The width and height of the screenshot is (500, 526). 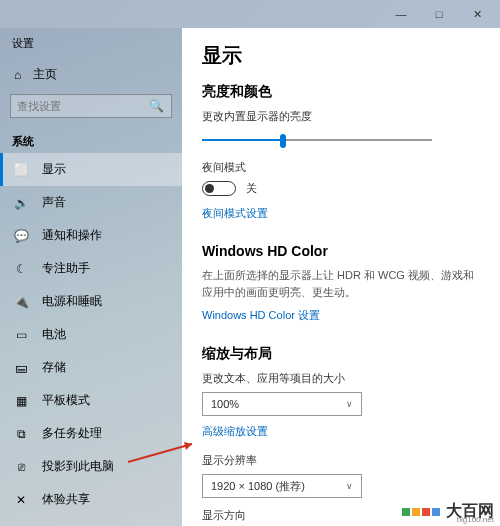 I want to click on scale-label: 更改文本、应用等项目的大小, so click(x=341, y=378).